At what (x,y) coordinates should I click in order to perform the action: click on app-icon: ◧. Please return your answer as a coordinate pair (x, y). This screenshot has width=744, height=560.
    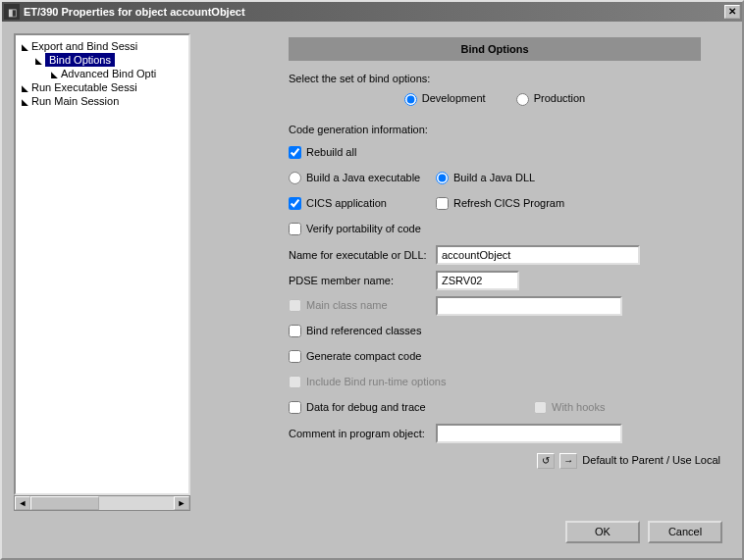
    Looking at the image, I should click on (12, 12).